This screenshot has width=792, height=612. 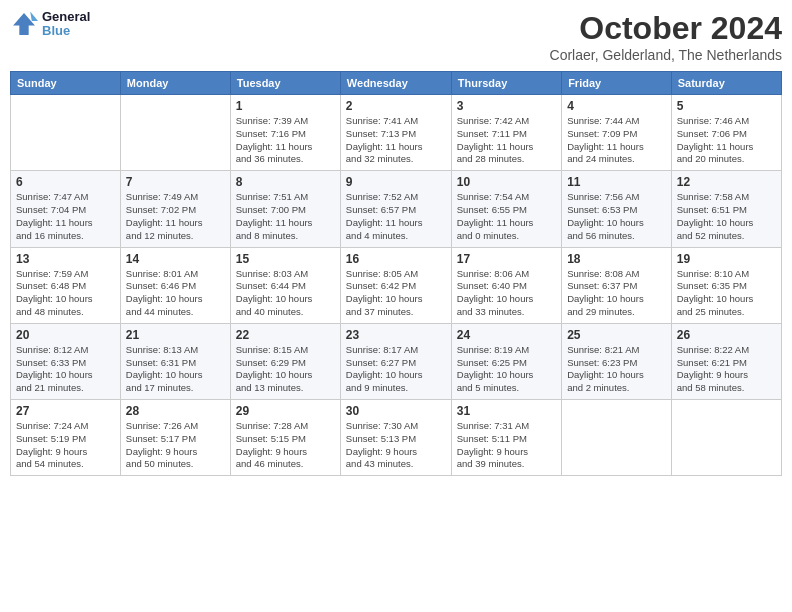 I want to click on calendar-cell: 28Sunrise: 7:26 AM Sunset: 5:17 PM Dayli…, so click(x=175, y=438).